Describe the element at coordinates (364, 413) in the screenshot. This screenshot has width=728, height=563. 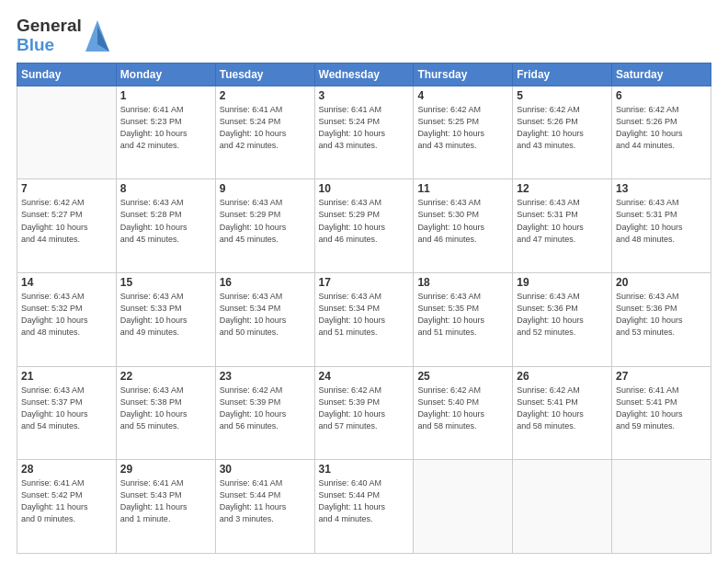
I see `cell-week4-day4: 24Sunrise: 6:42 AMSunset: 5:39 PMDayligh…` at that location.